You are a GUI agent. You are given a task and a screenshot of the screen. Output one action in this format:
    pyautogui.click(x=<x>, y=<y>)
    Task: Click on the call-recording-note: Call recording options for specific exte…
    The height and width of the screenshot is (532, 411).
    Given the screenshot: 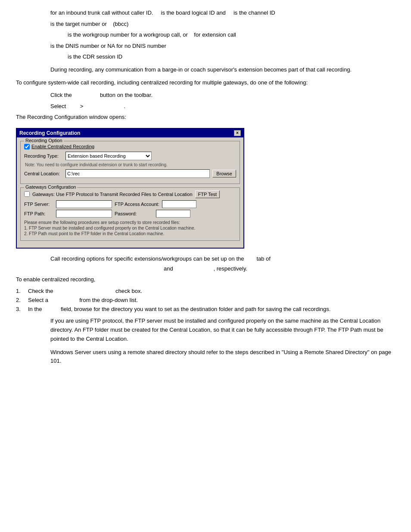 What is the action you would take?
    pyautogui.click(x=223, y=259)
    